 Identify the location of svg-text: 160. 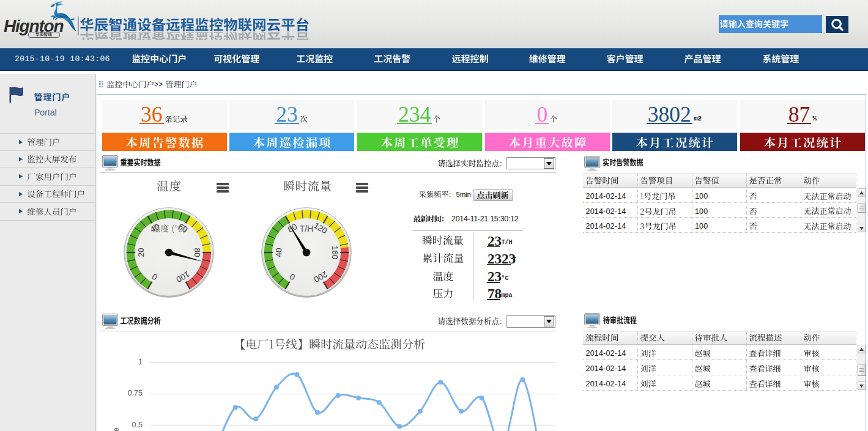
(335, 253).